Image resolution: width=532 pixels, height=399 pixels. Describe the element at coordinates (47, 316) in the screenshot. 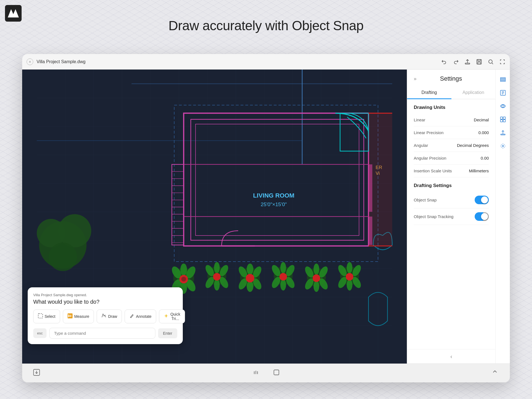

I see `select-button: Select` at that location.